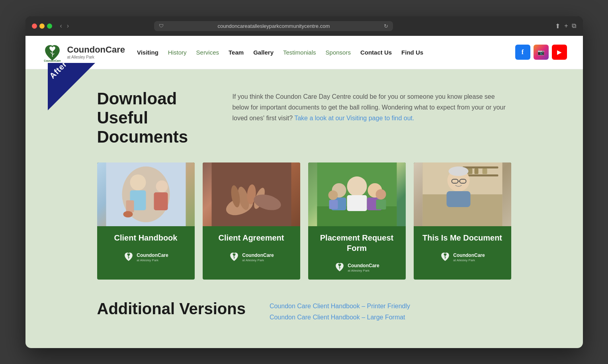  Describe the element at coordinates (129, 256) in the screenshot. I see `card-logo-icon` at that location.